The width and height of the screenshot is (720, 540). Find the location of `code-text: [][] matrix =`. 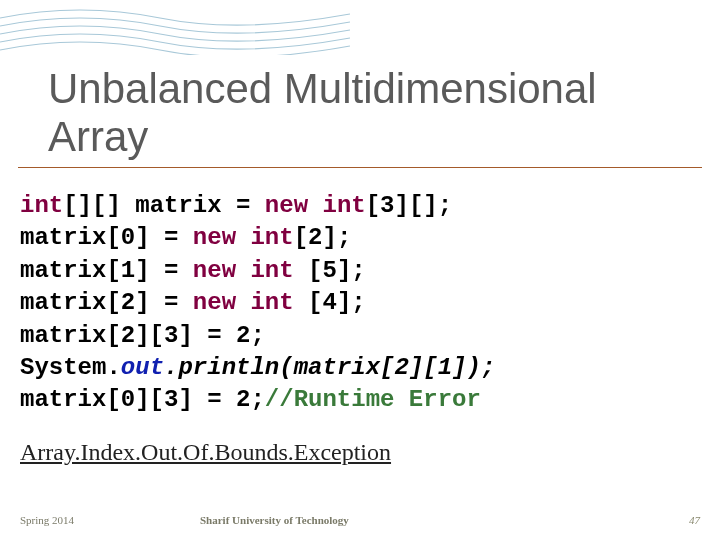

code-text: [][] matrix = is located at coordinates (164, 206).